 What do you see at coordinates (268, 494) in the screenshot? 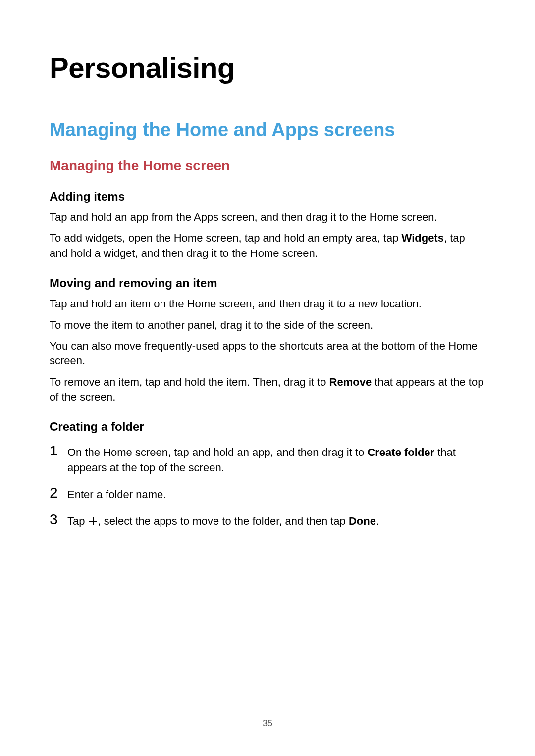
I see `step-item: 2 Enter a folder name.` at bounding box center [268, 494].